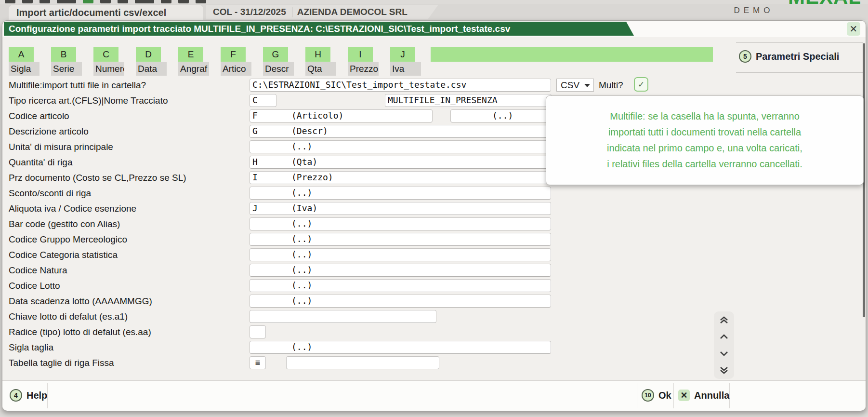  I want to click on annulla-label: Annulla, so click(712, 395).